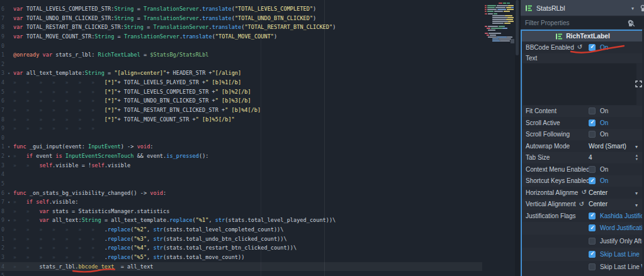  What do you see at coordinates (260, 166) in the screenshot?
I see `code-line: 3»»self.visible = !self.visible` at bounding box center [260, 166].